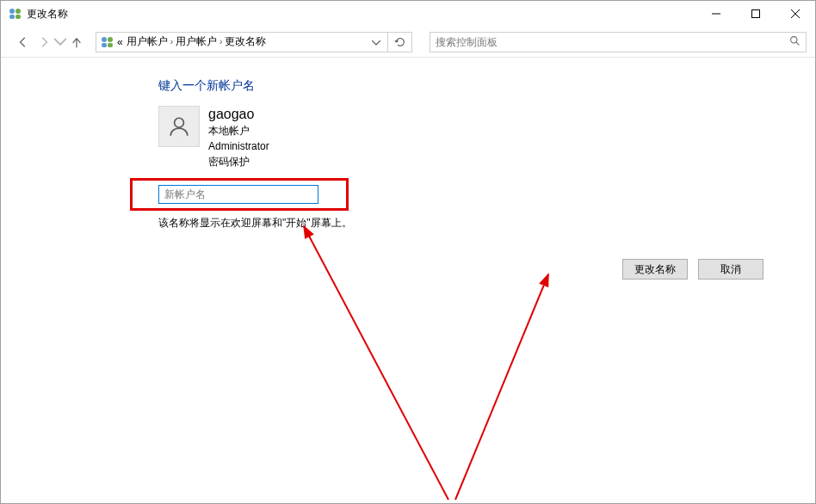 The width and height of the screenshot is (816, 504). Describe the element at coordinates (487, 138) in the screenshot. I see `user-info: gaogao 本地帐户 Administrator 密码保护` at that location.